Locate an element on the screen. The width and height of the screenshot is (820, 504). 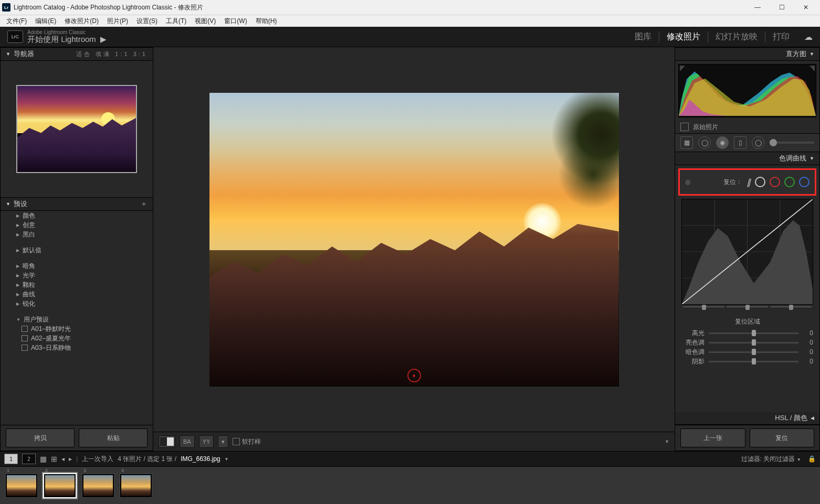
luma-channel-icon is located at coordinates (760, 182).